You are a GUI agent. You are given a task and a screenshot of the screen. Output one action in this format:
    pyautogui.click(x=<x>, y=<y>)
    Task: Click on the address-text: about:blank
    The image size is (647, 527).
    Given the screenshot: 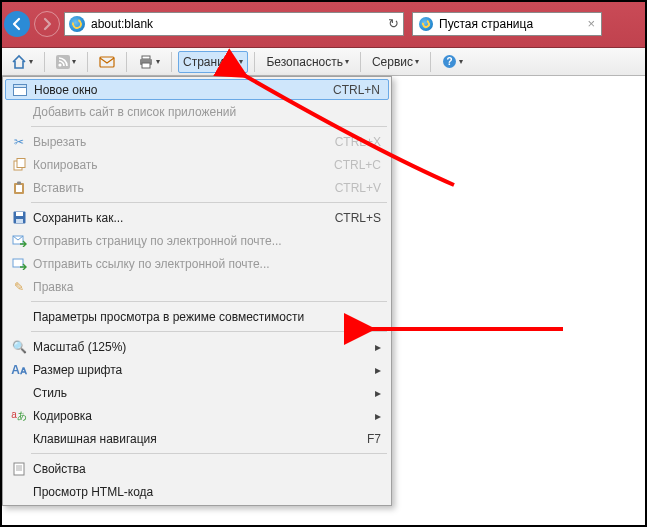 What is the action you would take?
    pyautogui.click(x=122, y=24)
    